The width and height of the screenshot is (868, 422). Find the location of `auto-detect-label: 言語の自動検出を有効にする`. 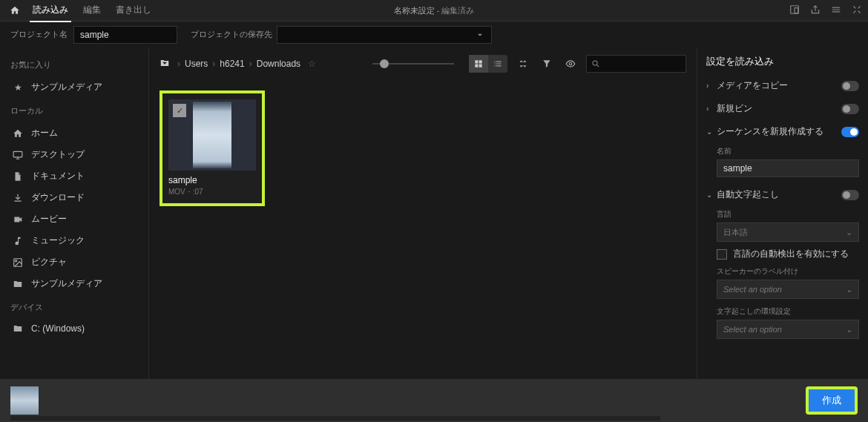

auto-detect-label: 言語の自動検出を有効にする is located at coordinates (791, 254).